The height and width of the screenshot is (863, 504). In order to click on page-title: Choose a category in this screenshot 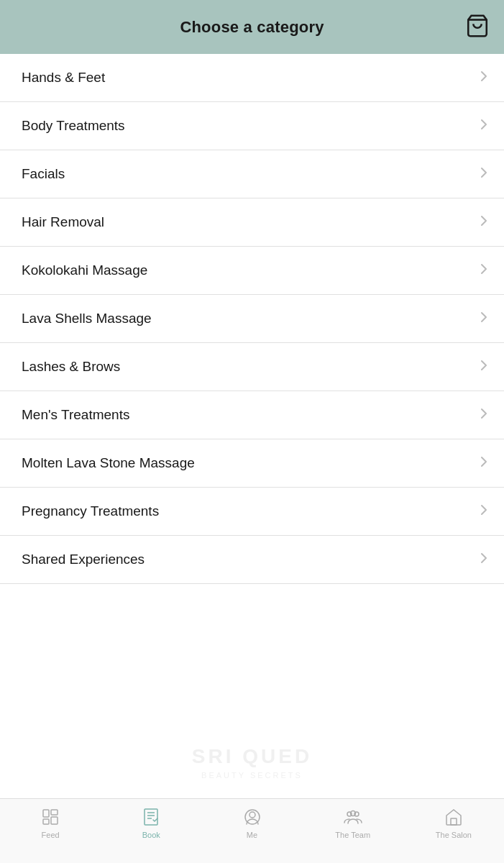, I will do `click(252, 27)`.